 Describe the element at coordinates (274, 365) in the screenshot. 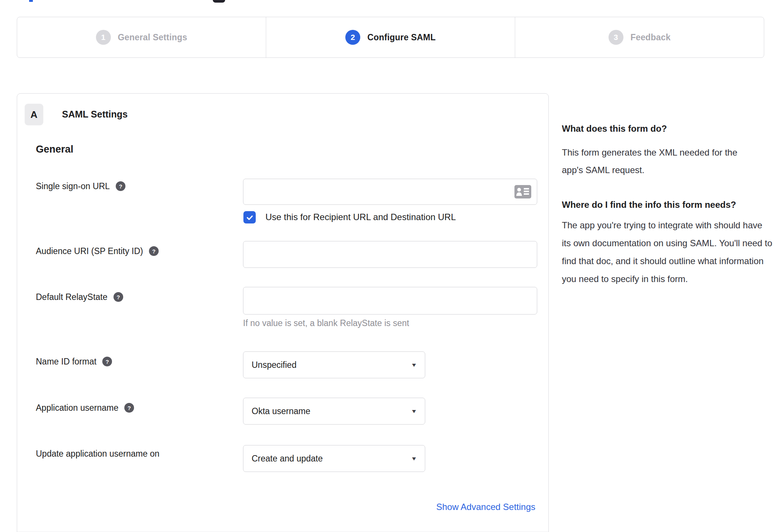

I see `name-id-format-value: Unspecified` at that location.